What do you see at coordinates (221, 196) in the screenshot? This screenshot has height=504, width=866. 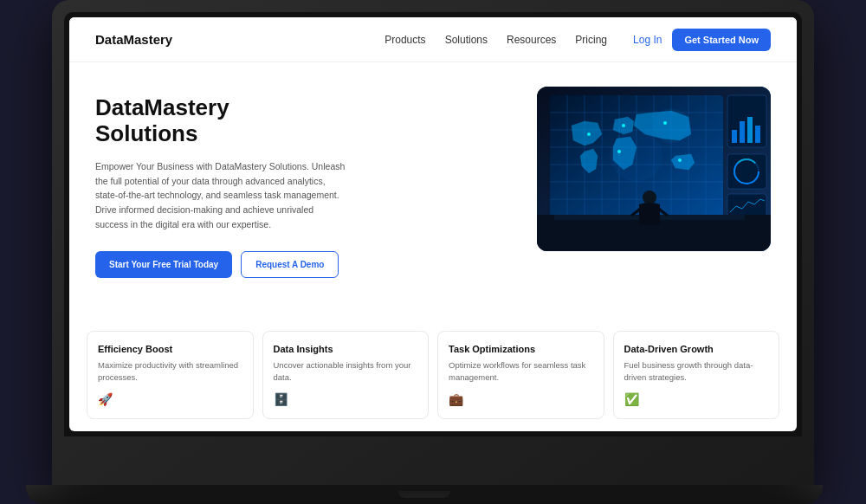 I see `hero-description: Empower Your Business with DataMastery S…` at bounding box center [221, 196].